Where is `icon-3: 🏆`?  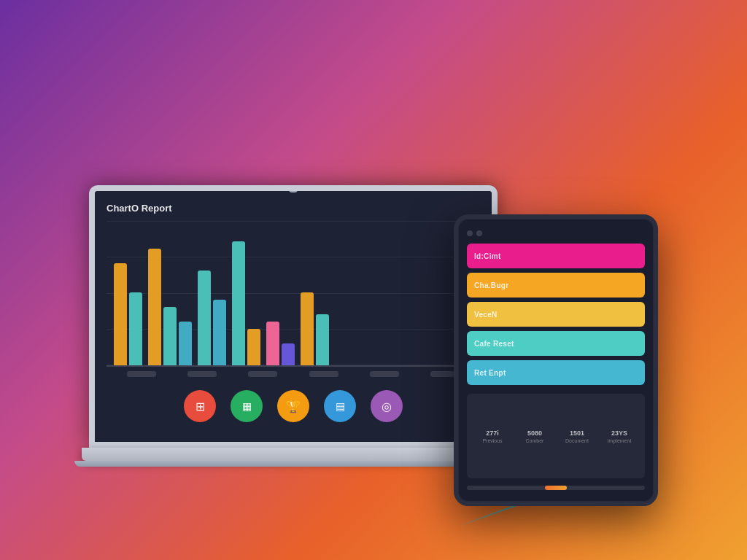 icon-3: 🏆 is located at coordinates (293, 407).